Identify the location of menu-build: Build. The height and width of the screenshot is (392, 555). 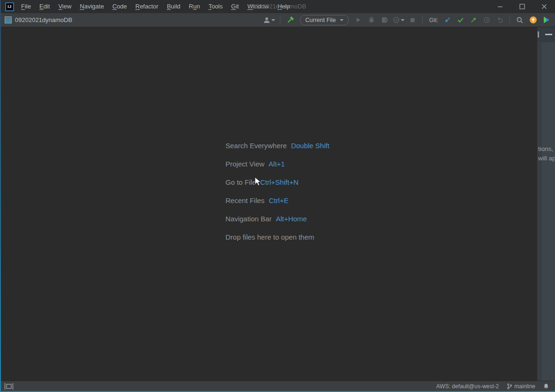
(173, 7).